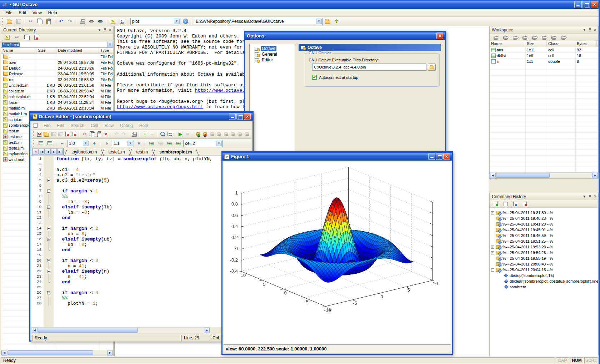 The image size is (600, 364). What do you see at coordinates (544, 275) in the screenshot?
I see `history-command: dbstop('sombreroplot',15)` at bounding box center [544, 275].